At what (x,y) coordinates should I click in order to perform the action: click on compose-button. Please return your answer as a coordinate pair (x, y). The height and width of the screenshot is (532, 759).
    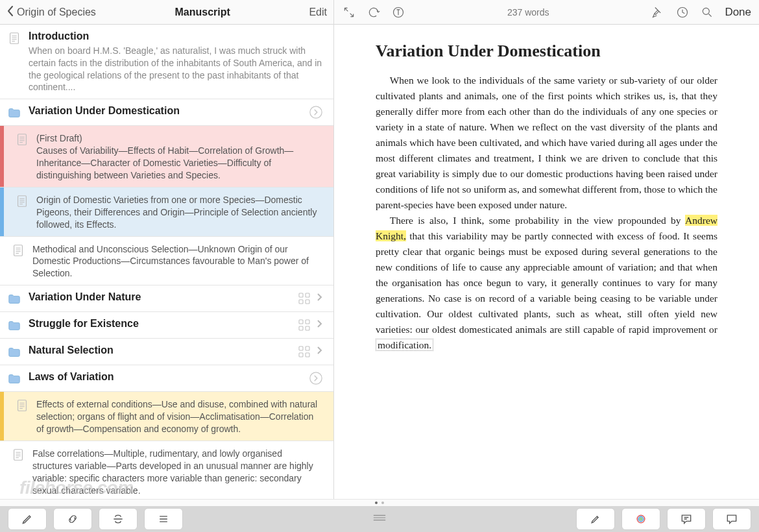
    Looking at the image, I should click on (27, 519).